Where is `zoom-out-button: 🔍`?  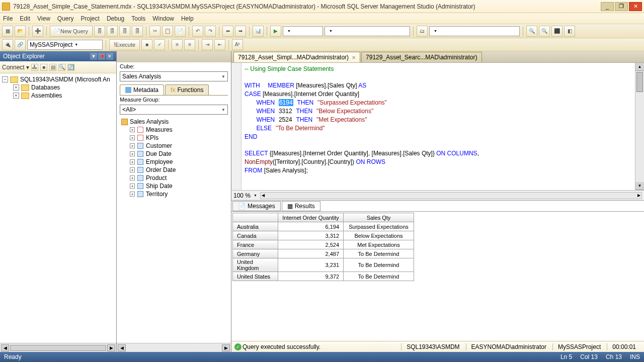 zoom-out-button: 🔍 is located at coordinates (544, 31).